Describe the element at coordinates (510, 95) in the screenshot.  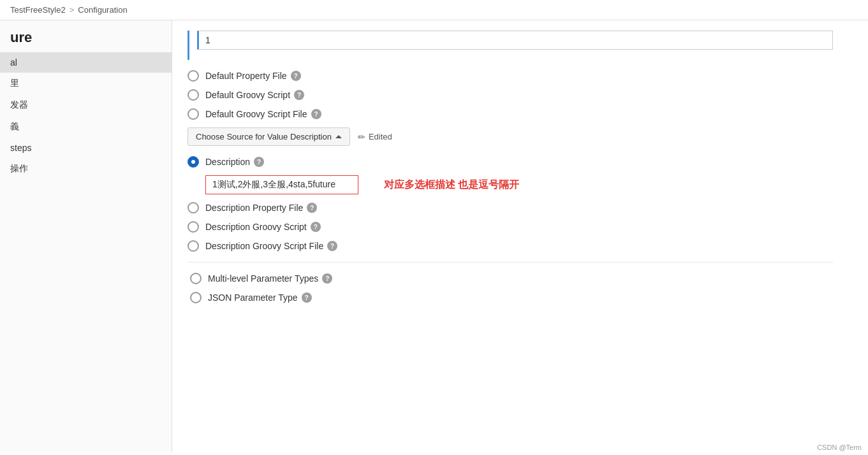
I see `default-options-group: Default Property File ? Default Groovy S…` at that location.